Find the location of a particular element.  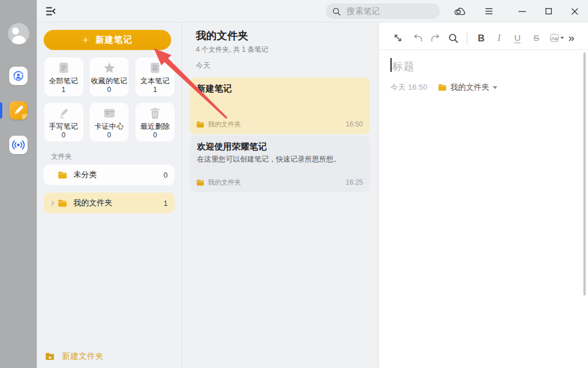

cloud-sync-button is located at coordinates (459, 12).